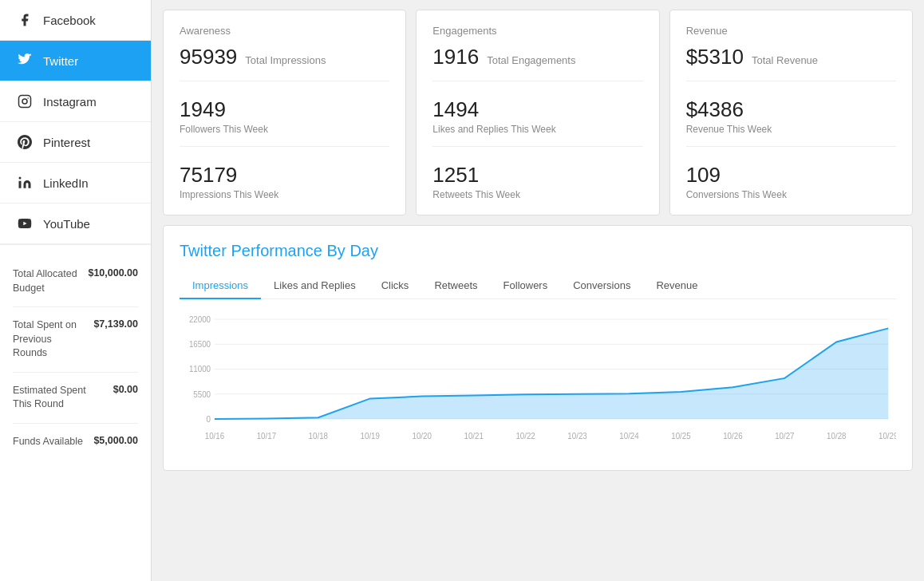 The image size is (924, 581). I want to click on stat-header-engagements: Engagements, so click(538, 30).